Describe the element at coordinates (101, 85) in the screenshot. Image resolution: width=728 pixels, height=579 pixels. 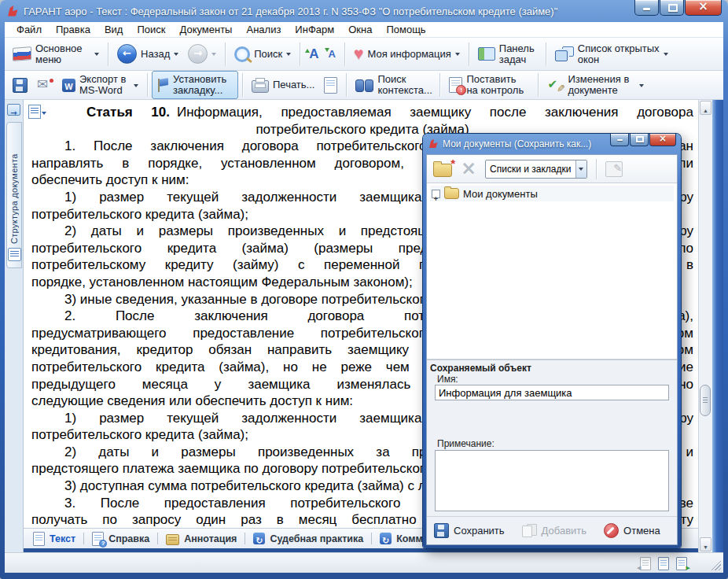
I see `export-word-button: Экспорт в MS-Word` at that location.